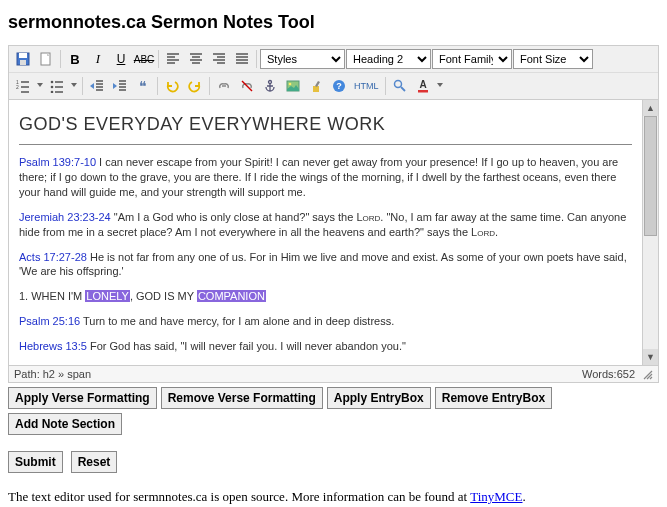 This screenshot has width=667, height=507. What do you see at coordinates (53, 346) in the screenshot?
I see `verse-ref: Hebrews 13:5` at bounding box center [53, 346].